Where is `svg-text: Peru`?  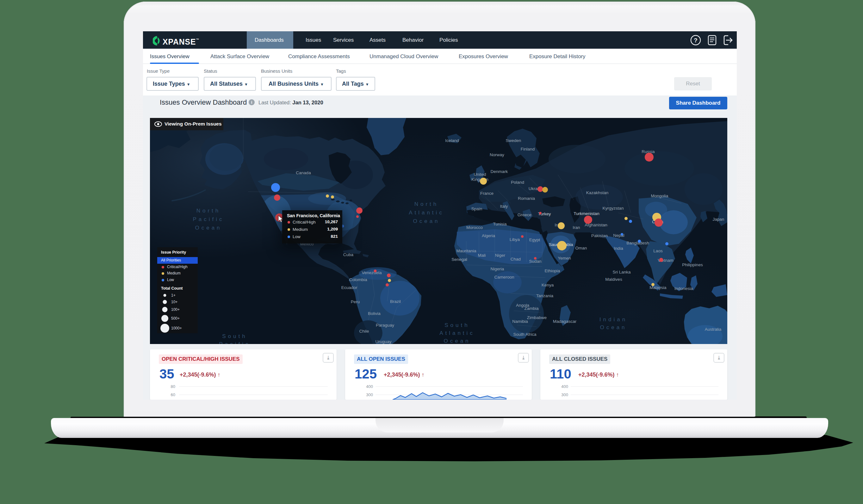 svg-text: Peru is located at coordinates (355, 302).